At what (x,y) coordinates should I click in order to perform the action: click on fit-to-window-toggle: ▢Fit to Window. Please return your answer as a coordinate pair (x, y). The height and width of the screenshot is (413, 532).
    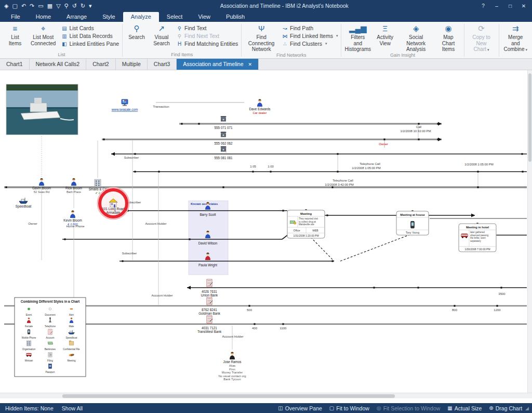
    Looking at the image, I should click on (349, 408).